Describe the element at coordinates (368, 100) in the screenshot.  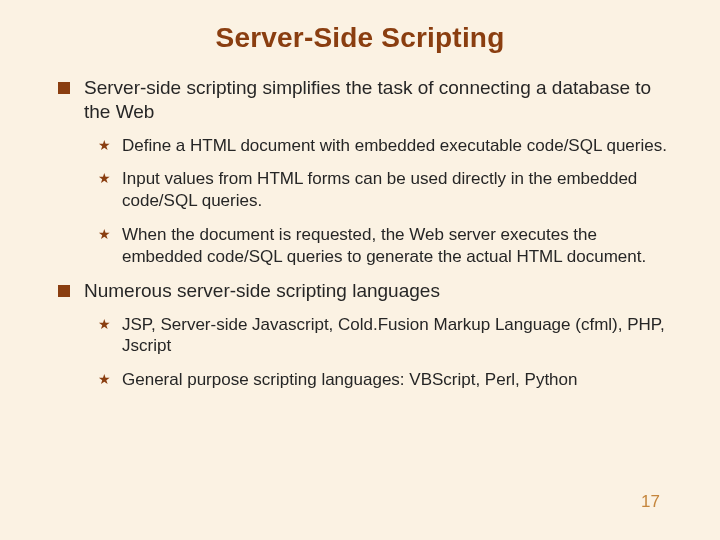
I see `bullet-text: Server-side scripting simplifies the tas…` at that location.